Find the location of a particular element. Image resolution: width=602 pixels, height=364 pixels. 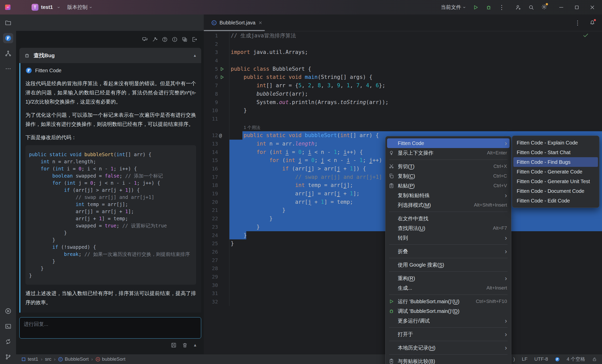

save-icon is located at coordinates (174, 345).